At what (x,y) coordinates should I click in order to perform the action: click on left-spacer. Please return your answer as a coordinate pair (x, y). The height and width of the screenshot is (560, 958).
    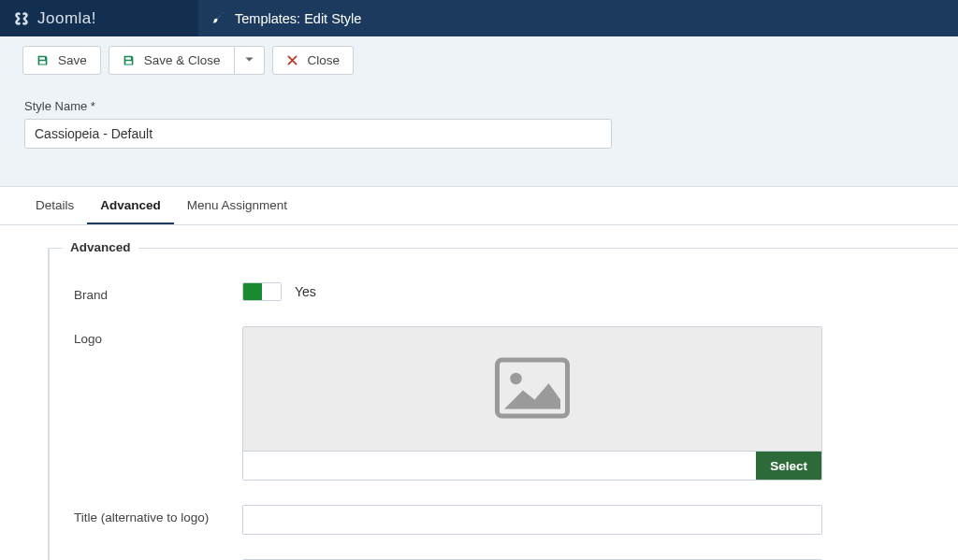
    Looking at the image, I should click on (36, 404).